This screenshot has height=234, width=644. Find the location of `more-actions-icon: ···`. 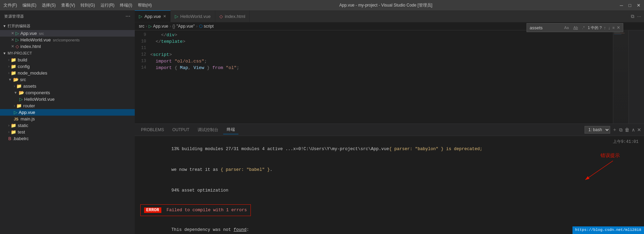

more-actions-icon: ··· is located at coordinates (639, 16).